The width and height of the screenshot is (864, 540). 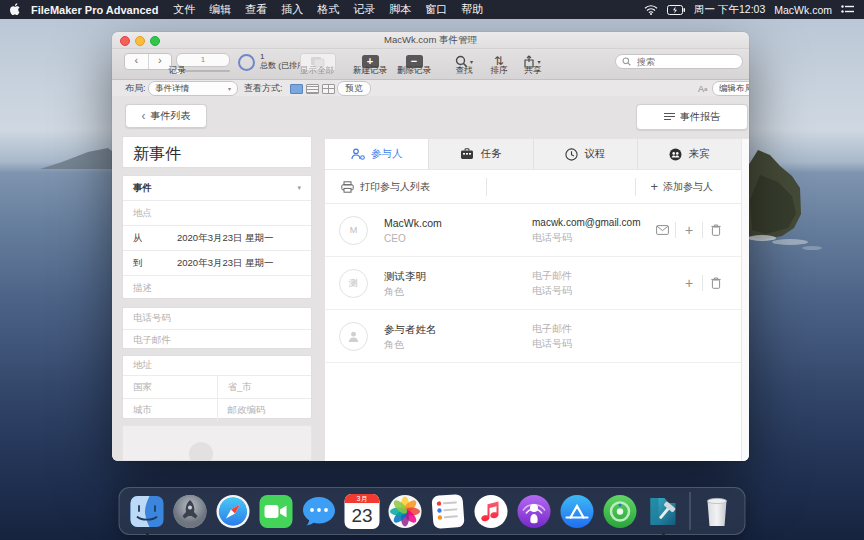 What do you see at coordinates (458, 329) in the screenshot?
I see `participant-name: 参与者姓名` at bounding box center [458, 329].